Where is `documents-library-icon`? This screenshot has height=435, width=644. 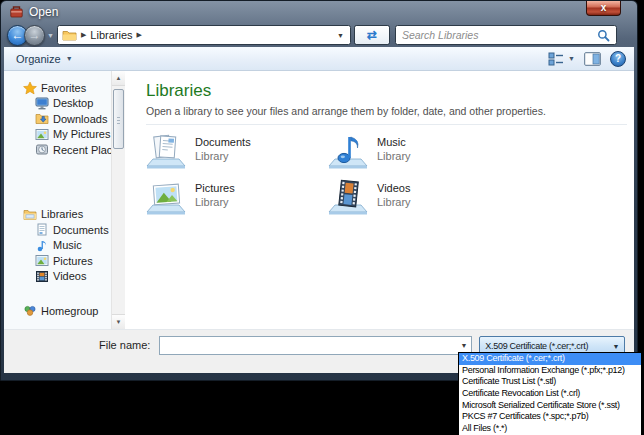 documents-library-icon is located at coordinates (166, 151).